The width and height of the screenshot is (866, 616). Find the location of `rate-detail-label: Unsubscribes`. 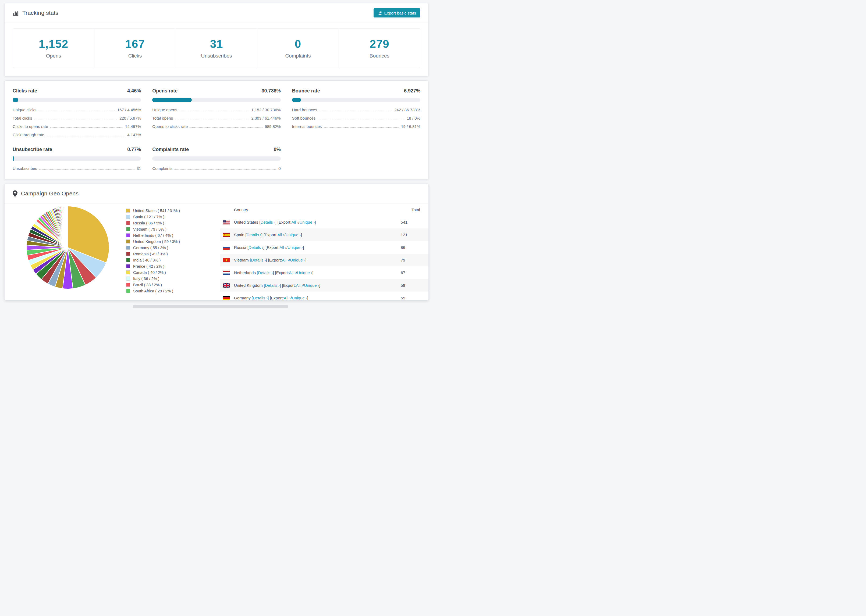

rate-detail-label: Unsubscribes is located at coordinates (25, 168).